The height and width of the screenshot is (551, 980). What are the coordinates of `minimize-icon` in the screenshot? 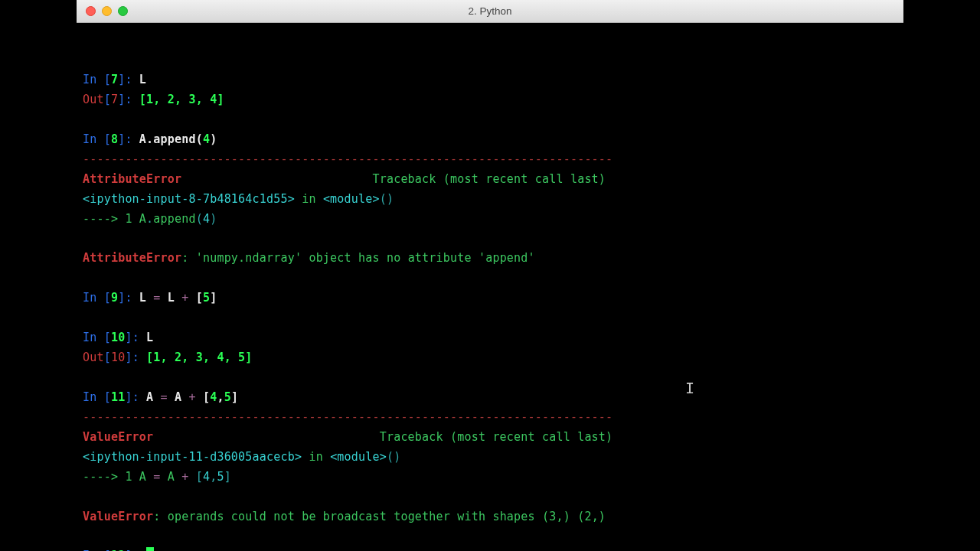 It's located at (107, 11).